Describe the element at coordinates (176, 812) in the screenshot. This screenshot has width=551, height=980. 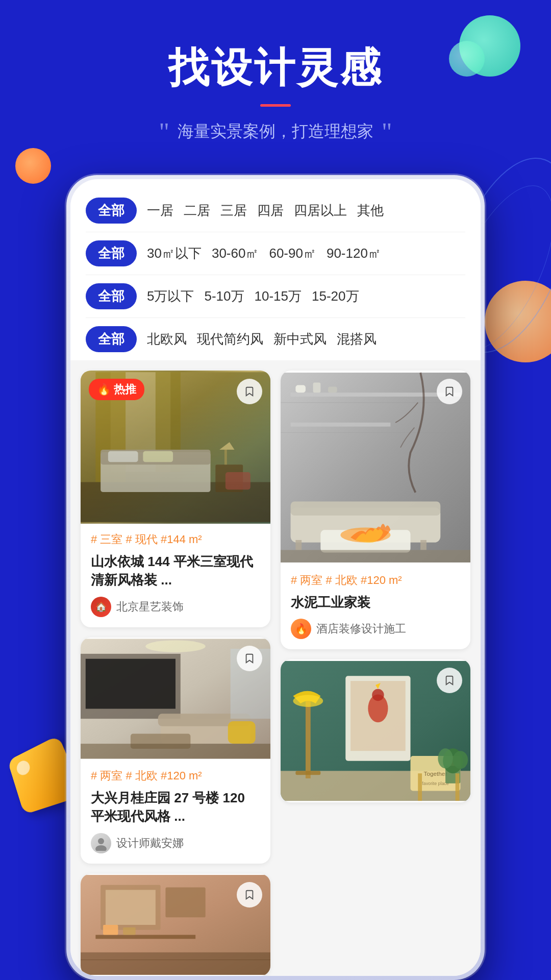
I see `card-body-3: # 两室 # 北欧 #120 m² 大兴月桂庄园 27 号楼 120 平米现代风…` at that location.